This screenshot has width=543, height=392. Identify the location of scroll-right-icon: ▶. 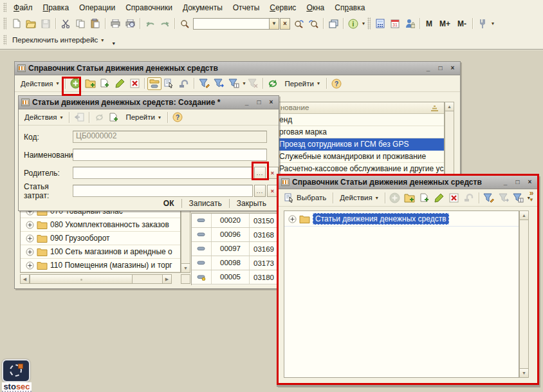
(167, 279).